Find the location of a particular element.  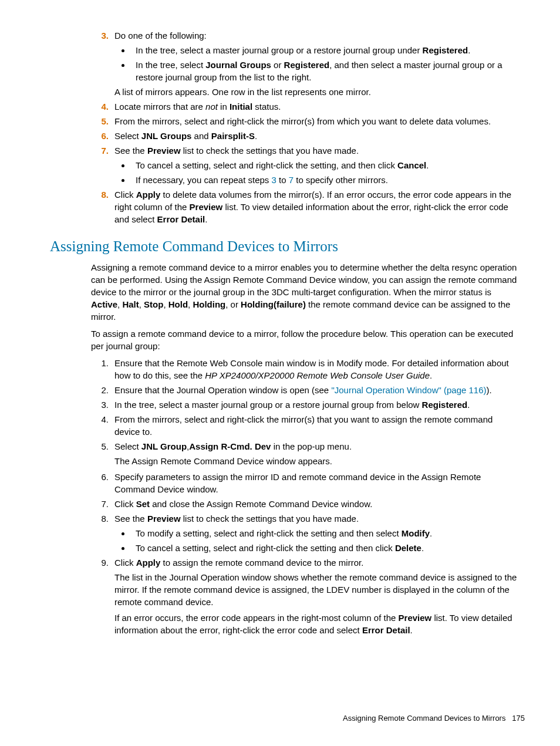

link-step-7: 7 is located at coordinates (291, 180).